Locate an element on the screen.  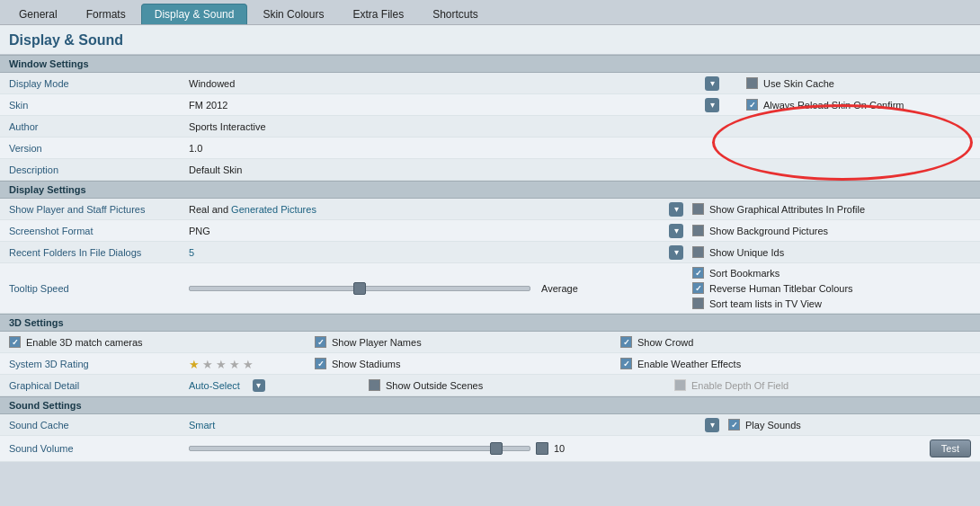
description-row: Description Default Skin is located at coordinates (490, 170).